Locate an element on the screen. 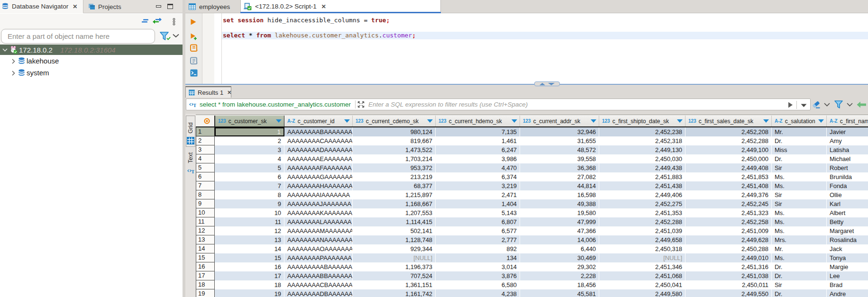 The width and height of the screenshot is (868, 297). grid-cell: Karl is located at coordinates (848, 204).